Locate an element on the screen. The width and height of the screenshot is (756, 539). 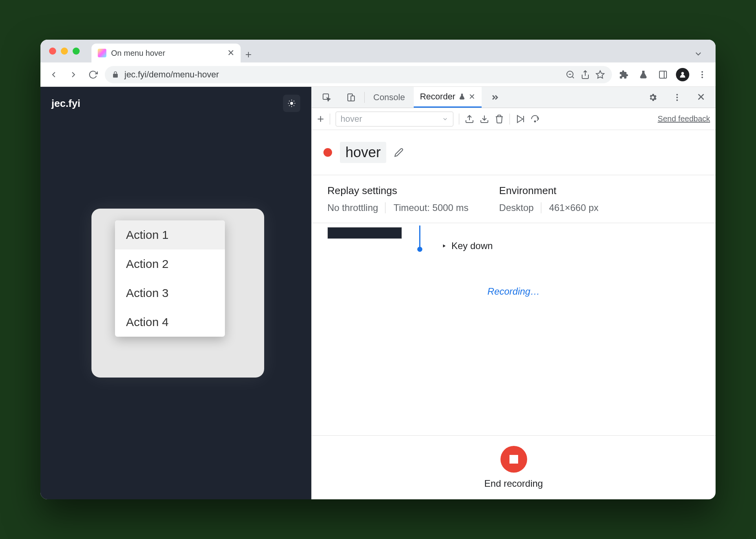
menu-item: Action 1 is located at coordinates (170, 235).